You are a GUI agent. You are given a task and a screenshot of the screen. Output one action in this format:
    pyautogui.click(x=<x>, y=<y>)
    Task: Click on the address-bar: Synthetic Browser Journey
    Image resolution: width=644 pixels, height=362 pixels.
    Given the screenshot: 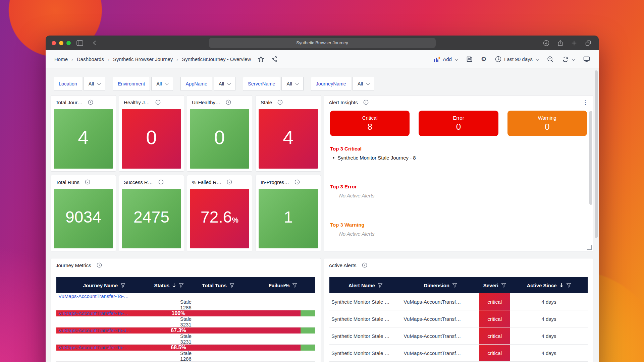 What is the action you would take?
    pyautogui.click(x=322, y=43)
    